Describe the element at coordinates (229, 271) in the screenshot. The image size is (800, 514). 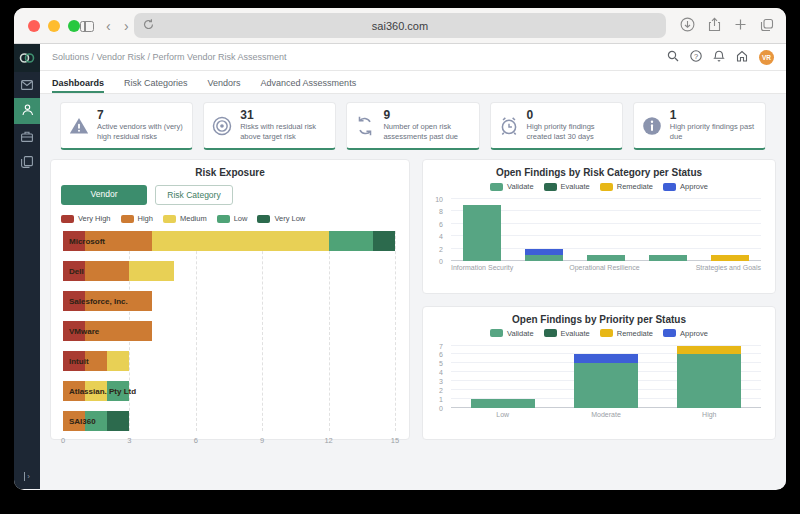
I see `vendor-bar: Dell` at that location.